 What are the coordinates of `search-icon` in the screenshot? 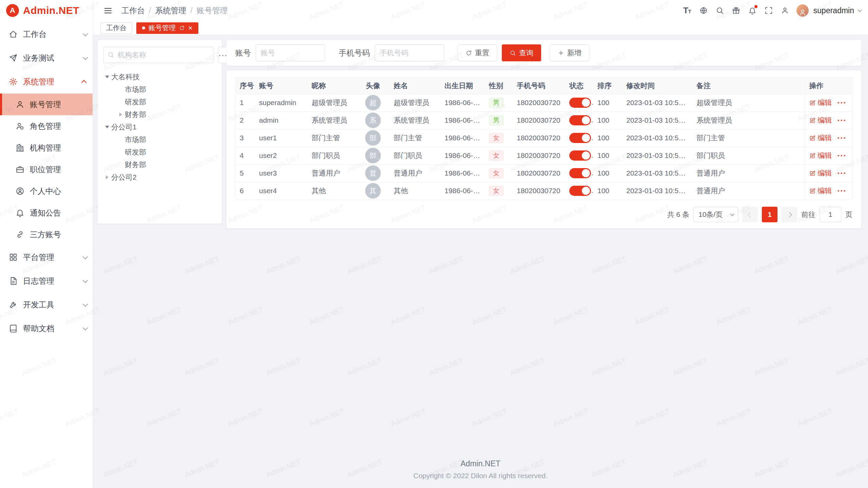 It's located at (111, 55).